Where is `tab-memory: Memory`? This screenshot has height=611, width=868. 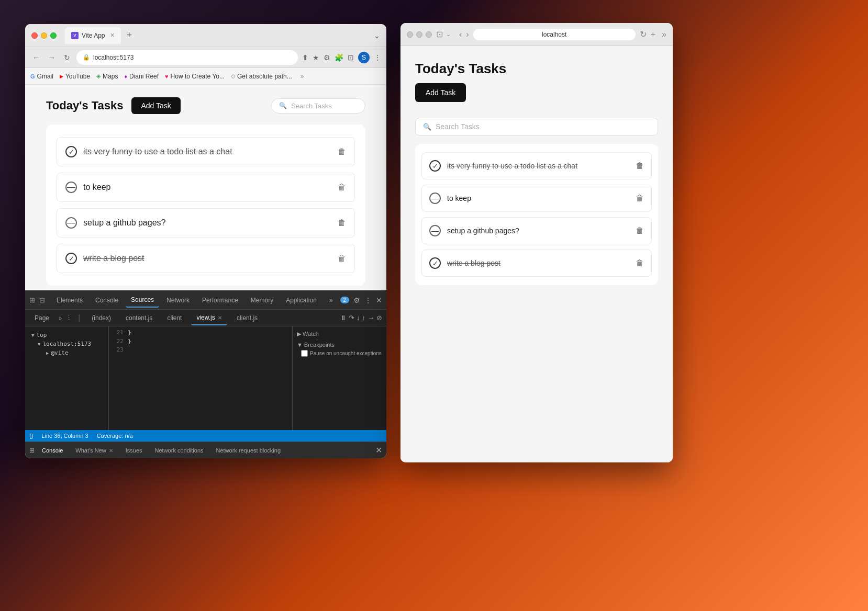 tab-memory: Memory is located at coordinates (262, 300).